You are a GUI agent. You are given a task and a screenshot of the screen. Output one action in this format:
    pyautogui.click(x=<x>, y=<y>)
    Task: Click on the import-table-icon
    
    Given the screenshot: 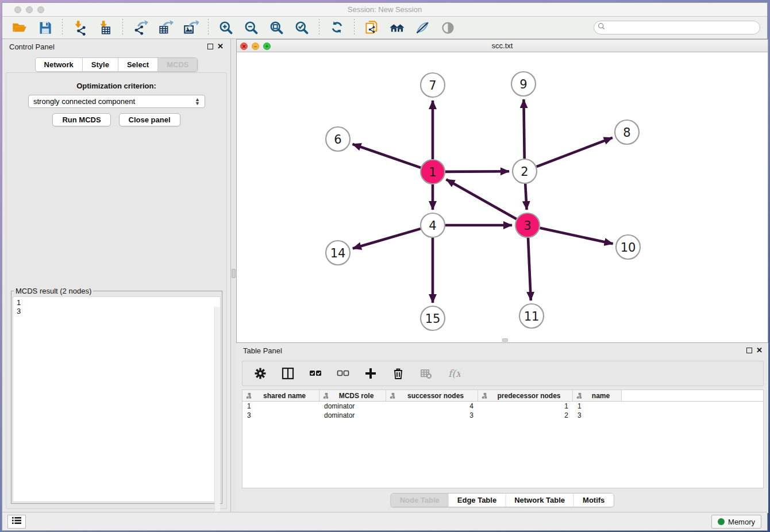 What is the action you would take?
    pyautogui.click(x=105, y=28)
    